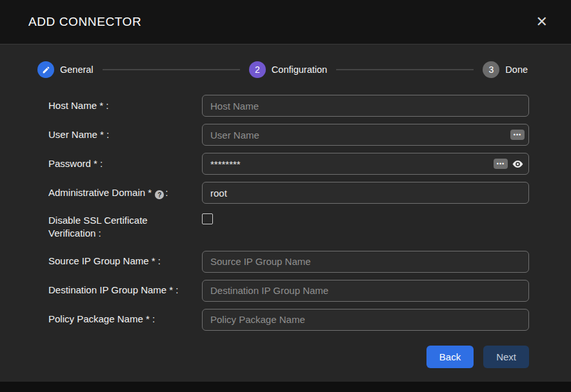 The image size is (571, 392). Describe the element at coordinates (283, 320) in the screenshot. I see `form-row-policy-package: Policy Package Name * :` at that location.